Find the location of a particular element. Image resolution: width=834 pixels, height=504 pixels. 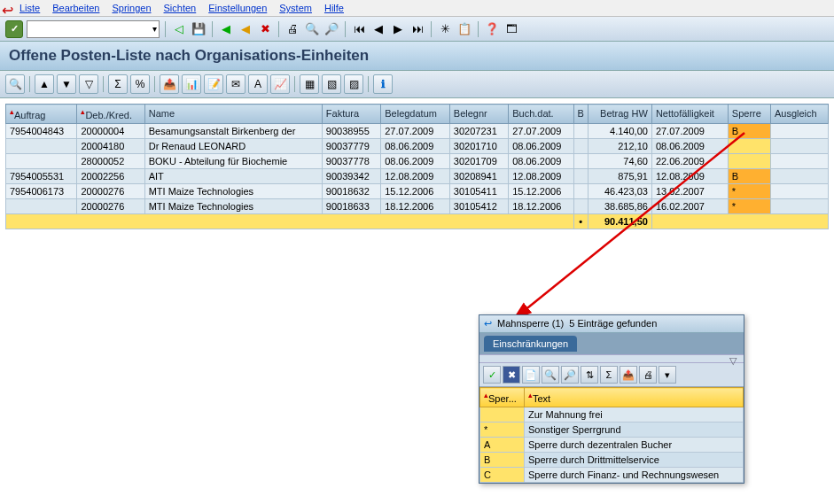

layout3-icon: ▨ is located at coordinates (354, 84).